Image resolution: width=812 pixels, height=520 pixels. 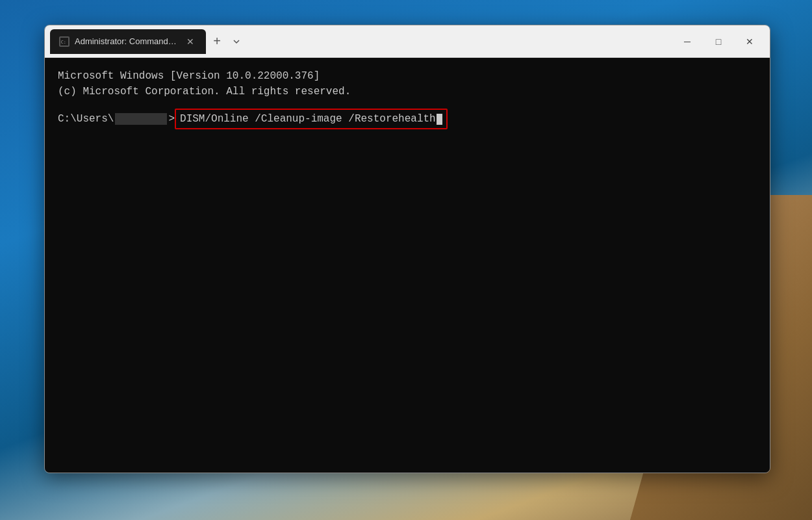 I want to click on new-tab-button: +, so click(x=217, y=42).